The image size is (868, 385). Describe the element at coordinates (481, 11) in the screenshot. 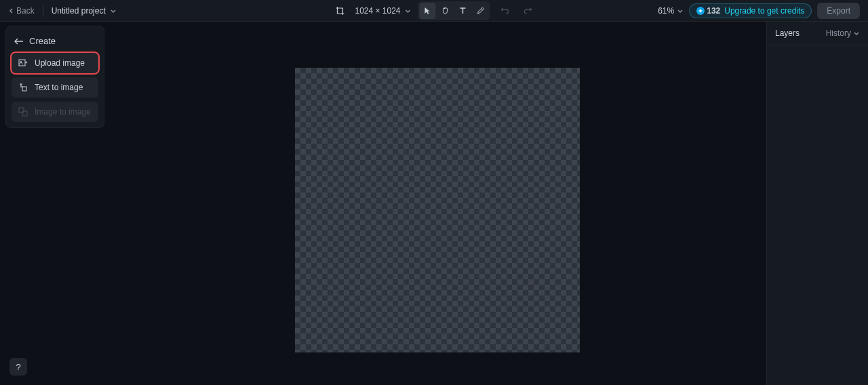

I see `eyedropper-tool` at that location.